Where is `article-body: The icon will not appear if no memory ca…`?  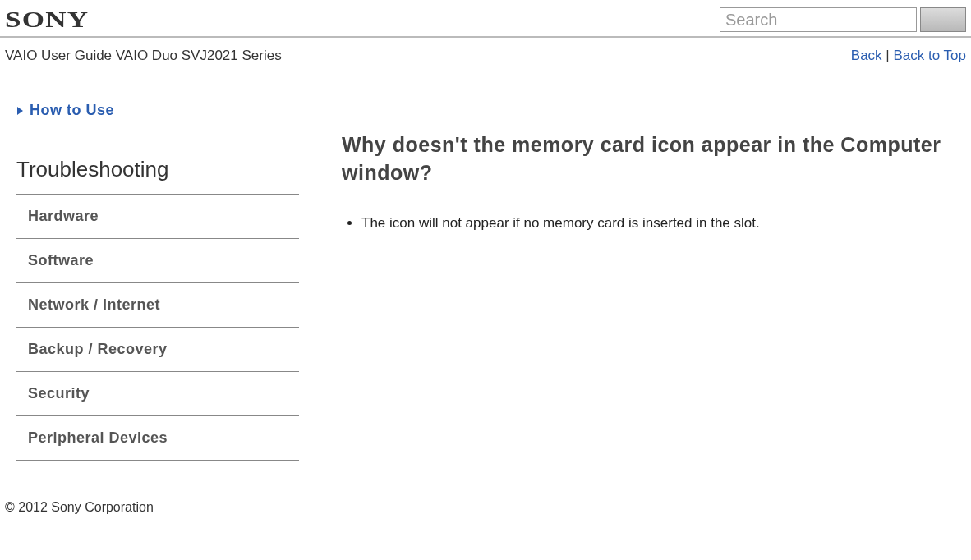 article-body: The icon will not appear if no memory ca… is located at coordinates (651, 233).